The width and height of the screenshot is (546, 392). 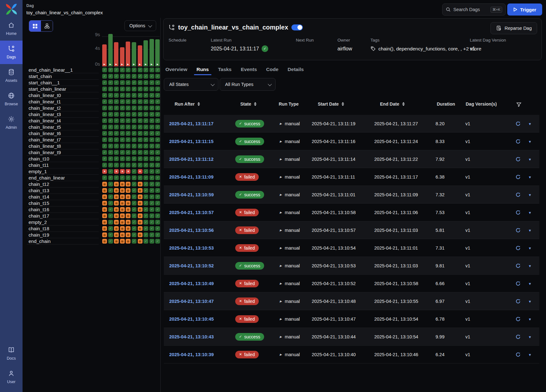 What do you see at coordinates (11, 52) in the screenshot?
I see `sidebar-item-dags: Dags` at bounding box center [11, 52].